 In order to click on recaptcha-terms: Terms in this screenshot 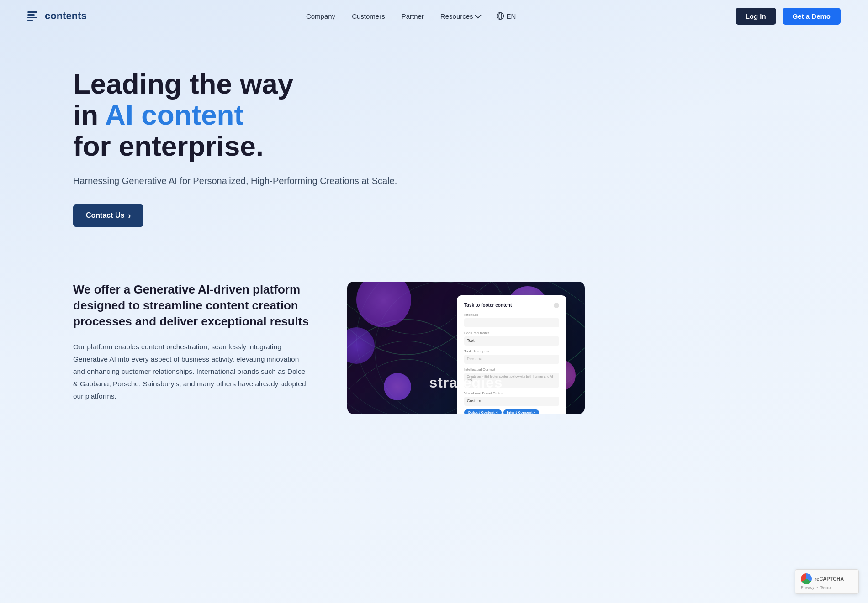, I will do `click(826, 587)`.